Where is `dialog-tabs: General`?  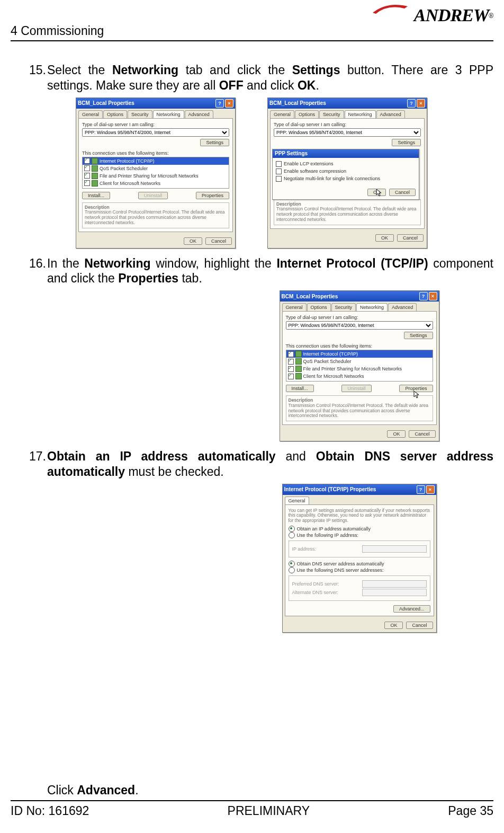
dialog-tabs: General is located at coordinates (359, 500).